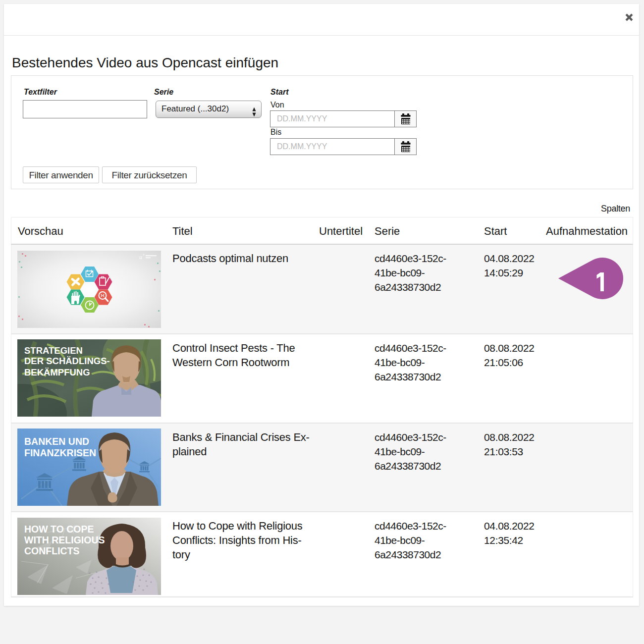 This screenshot has width=644, height=644. What do you see at coordinates (67, 361) in the screenshot?
I see `svg-text: DER SCHÄDLINGS-` at bounding box center [67, 361].